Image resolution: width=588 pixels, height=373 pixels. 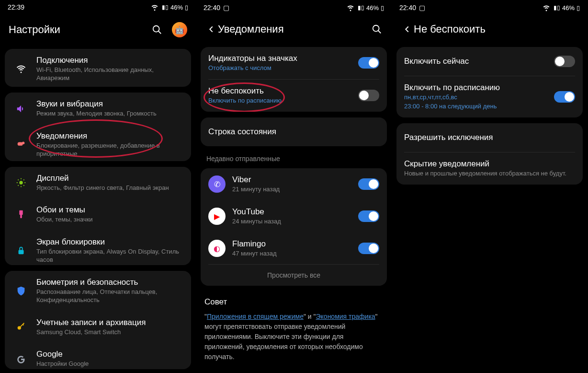 I want to click on row-title: Подключения, so click(x=110, y=60).